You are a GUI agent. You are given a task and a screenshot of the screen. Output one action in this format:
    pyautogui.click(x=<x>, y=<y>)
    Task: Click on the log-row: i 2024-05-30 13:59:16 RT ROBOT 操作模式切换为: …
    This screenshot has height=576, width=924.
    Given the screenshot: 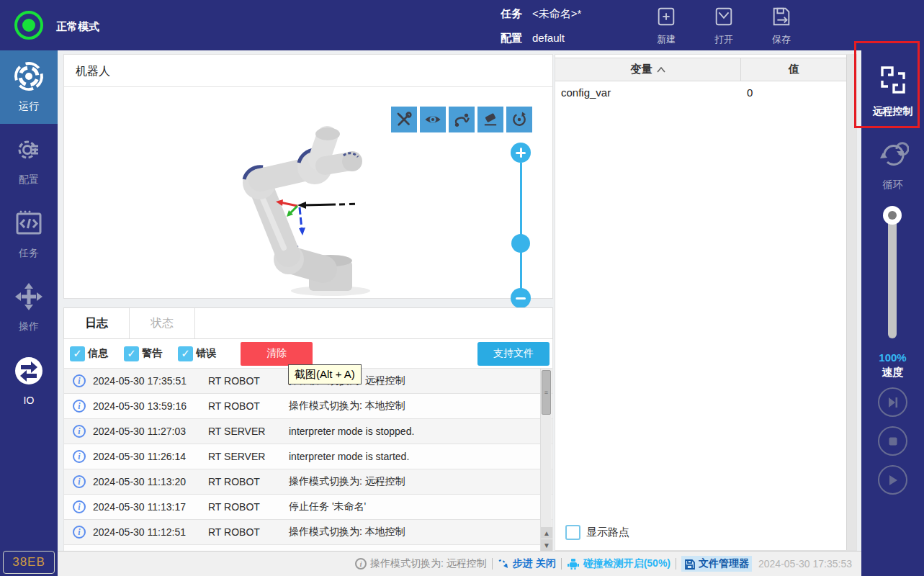 What is the action you would take?
    pyautogui.click(x=308, y=406)
    